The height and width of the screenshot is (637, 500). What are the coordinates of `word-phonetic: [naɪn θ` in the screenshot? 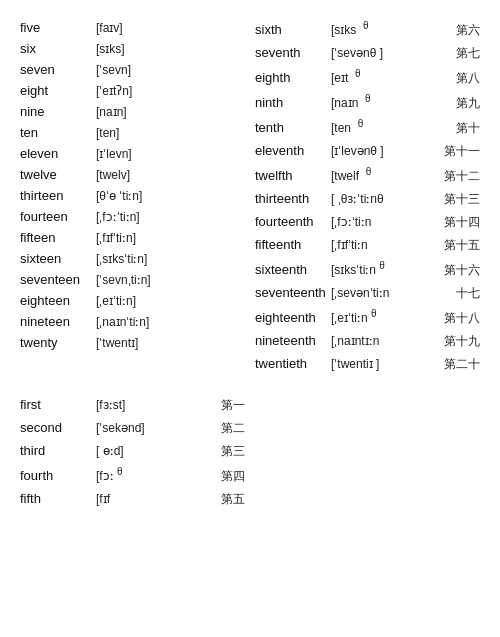 It's located at (392, 102).